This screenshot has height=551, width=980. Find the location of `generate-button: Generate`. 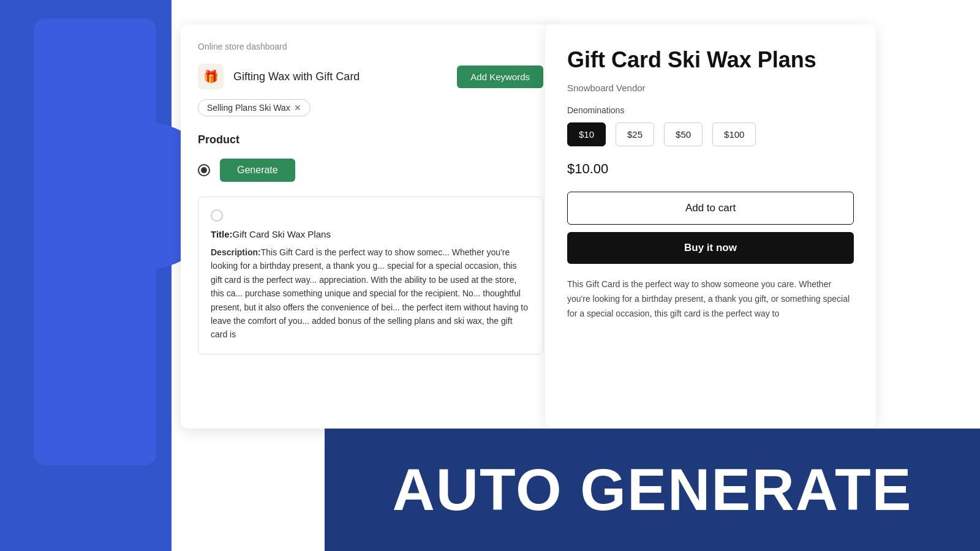

generate-button: Generate is located at coordinates (257, 170).